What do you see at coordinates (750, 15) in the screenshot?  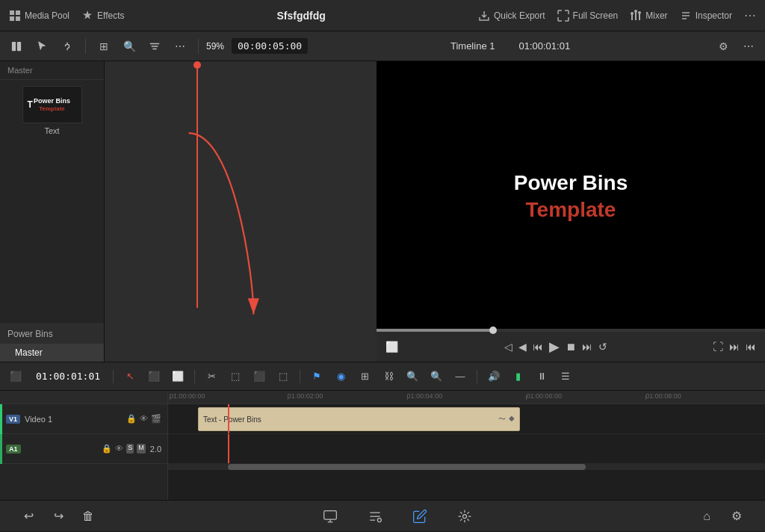 I see `more-btn: ⋯` at bounding box center [750, 15].